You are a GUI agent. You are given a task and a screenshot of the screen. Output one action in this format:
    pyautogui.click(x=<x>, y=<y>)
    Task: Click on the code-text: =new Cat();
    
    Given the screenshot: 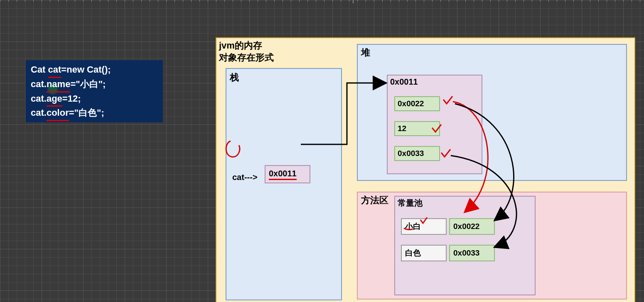 What is the action you would take?
    pyautogui.click(x=86, y=70)
    